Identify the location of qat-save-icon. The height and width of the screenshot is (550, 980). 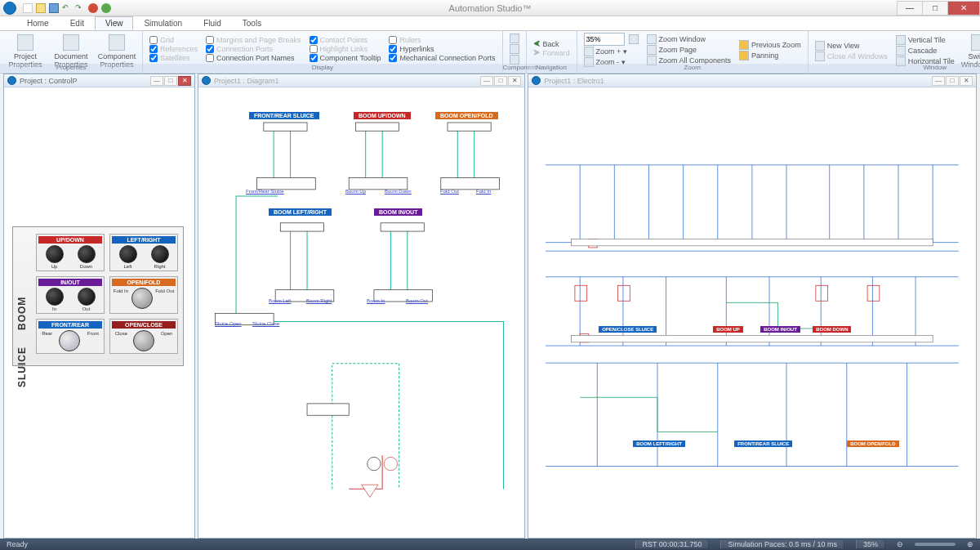
(54, 8).